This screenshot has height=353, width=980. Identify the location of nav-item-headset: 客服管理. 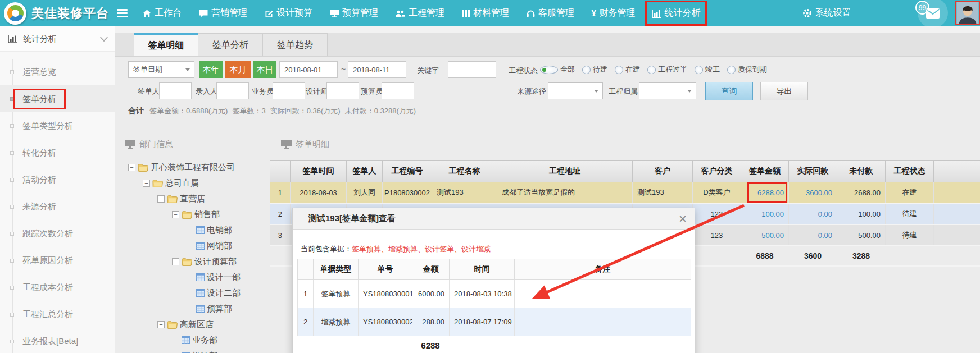
(550, 13).